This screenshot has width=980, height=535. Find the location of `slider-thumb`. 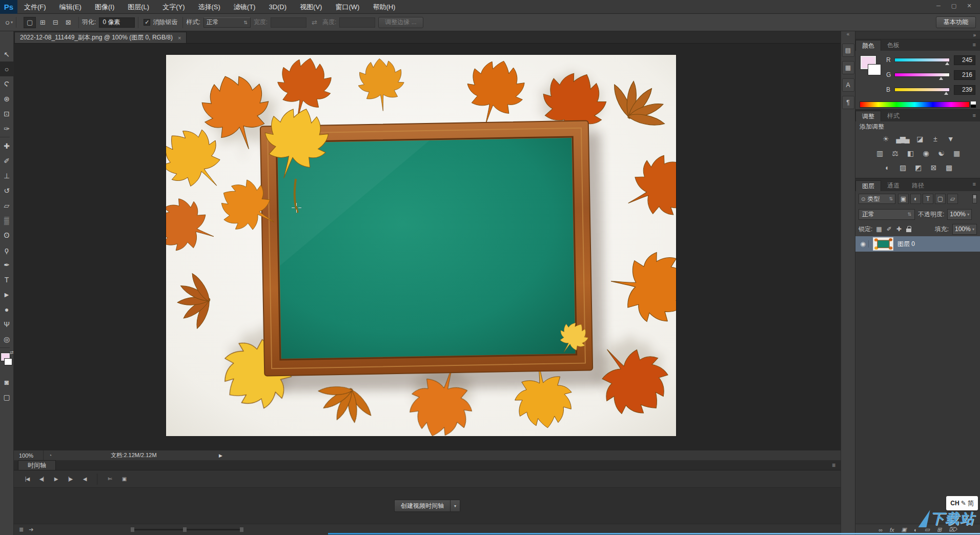

slider-thumb is located at coordinates (946, 93).